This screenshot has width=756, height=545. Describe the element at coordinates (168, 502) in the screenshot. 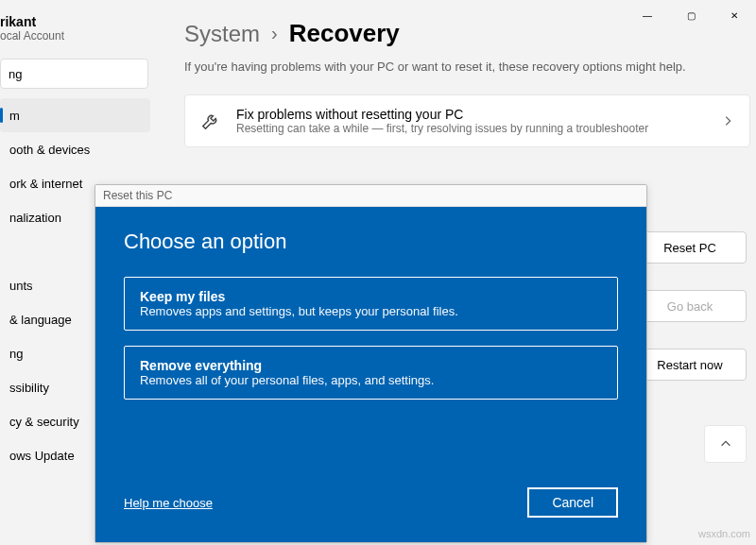

I see `help-me-choose-link: Help me choose` at that location.